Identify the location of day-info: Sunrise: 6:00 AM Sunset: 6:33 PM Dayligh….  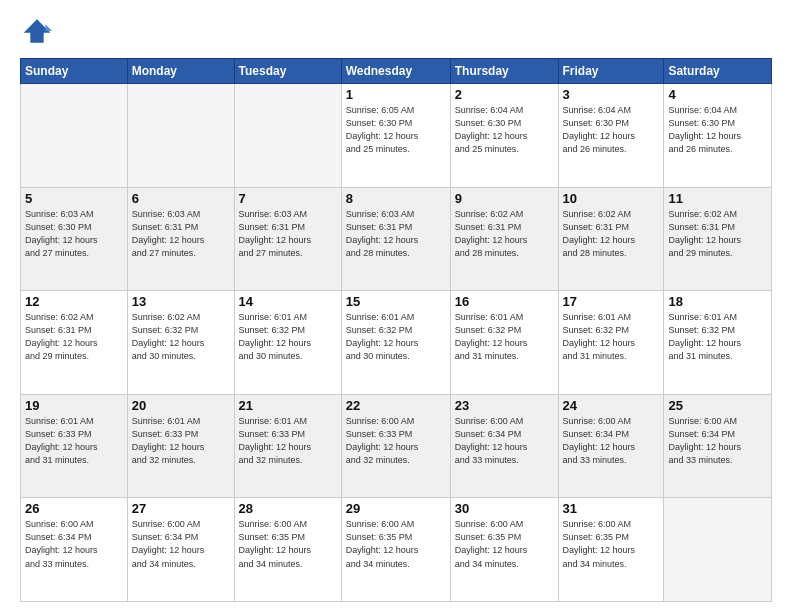
(396, 441).